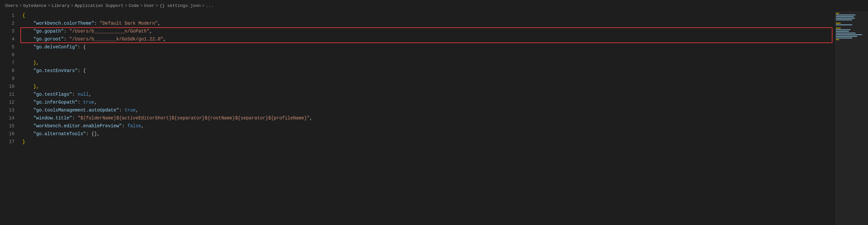 The image size is (868, 225). I want to click on code-line-4: "go.goroot": "/Users/b________k/GoSdk/go…, so click(444, 39).